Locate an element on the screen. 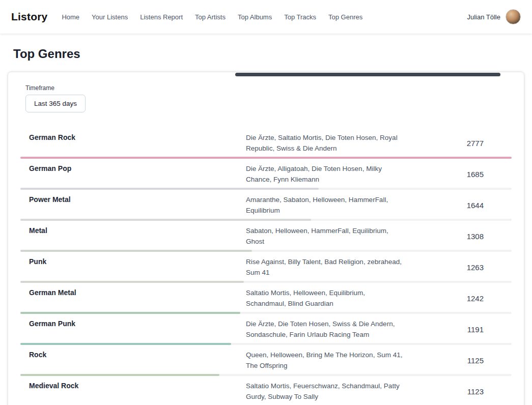  genre-row: Rock Queen, Helloween, Bring Me The Hori… is located at coordinates (266, 360).